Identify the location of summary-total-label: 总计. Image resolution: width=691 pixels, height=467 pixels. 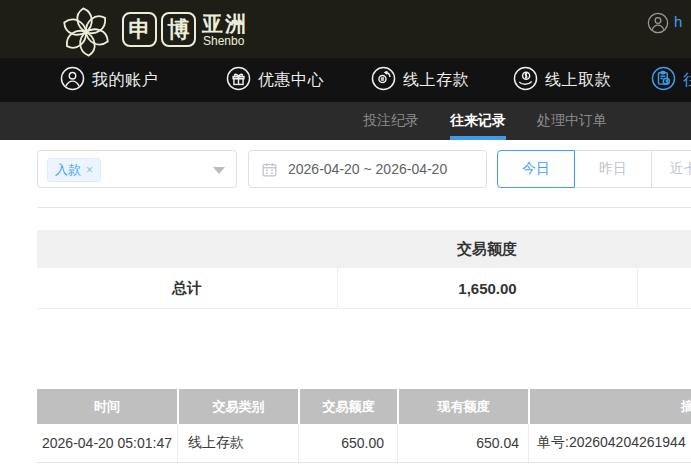
(187, 288).